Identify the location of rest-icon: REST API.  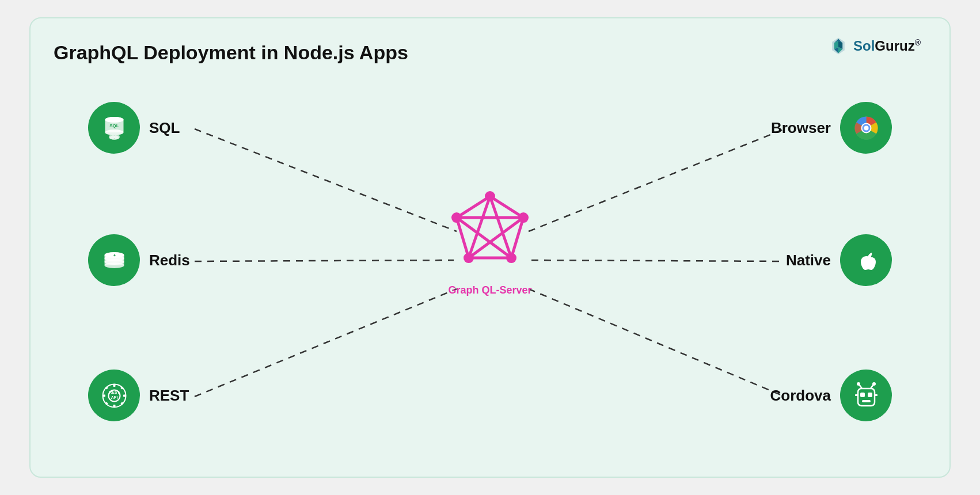
(114, 396).